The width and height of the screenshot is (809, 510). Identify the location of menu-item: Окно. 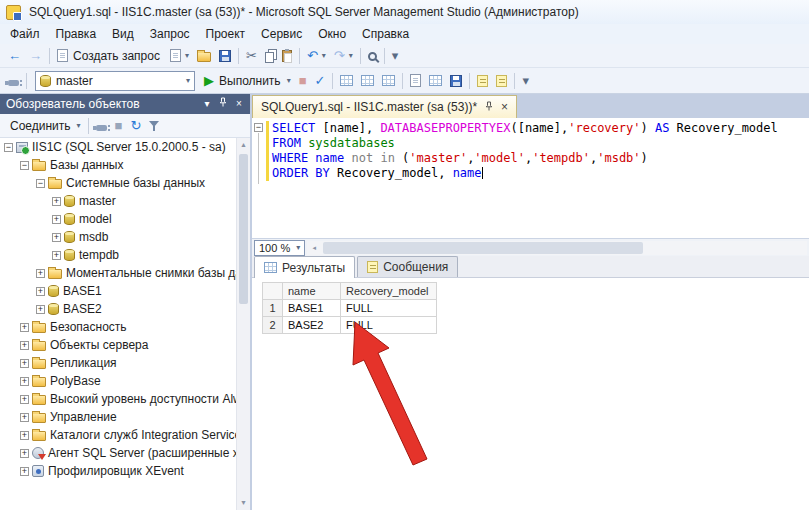
(332, 34).